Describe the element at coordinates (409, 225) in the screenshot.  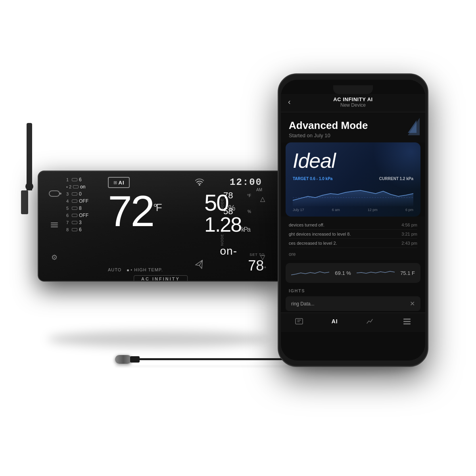
I see `activity-time-0: 4:56 pm` at that location.